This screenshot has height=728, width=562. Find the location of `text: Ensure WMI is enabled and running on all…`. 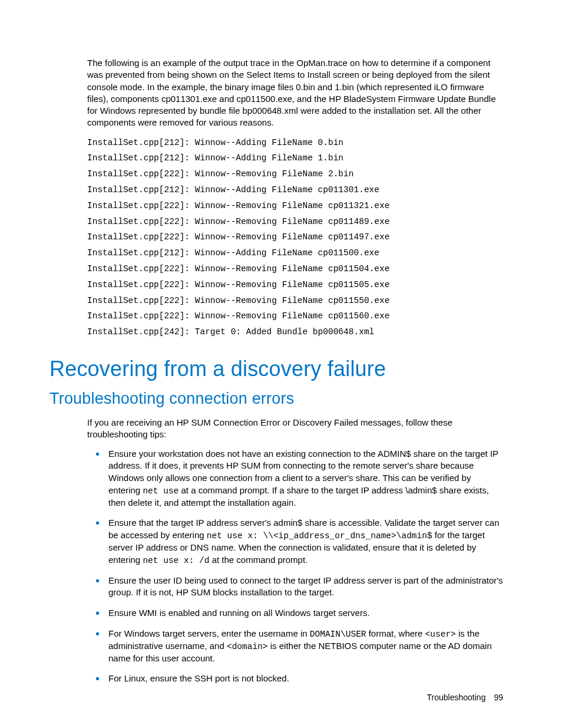

text: Ensure WMI is enabled and running on all… is located at coordinates (239, 613).